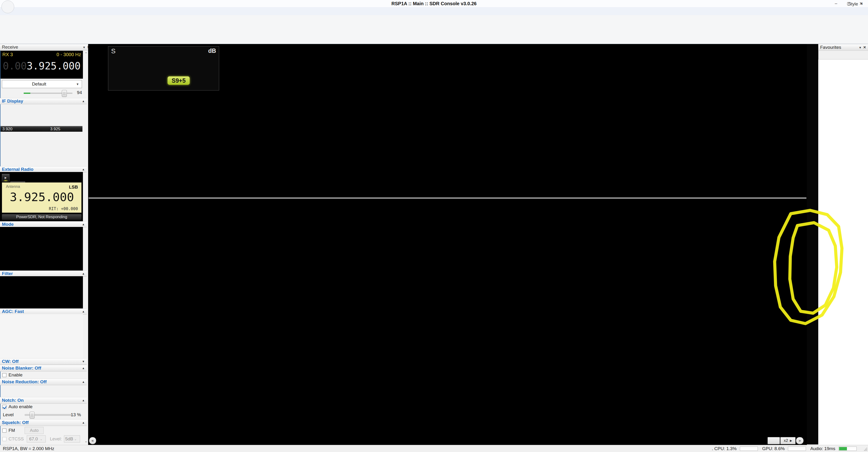  What do you see at coordinates (4, 439) in the screenshot?
I see `ctcss-checkbox` at bounding box center [4, 439].